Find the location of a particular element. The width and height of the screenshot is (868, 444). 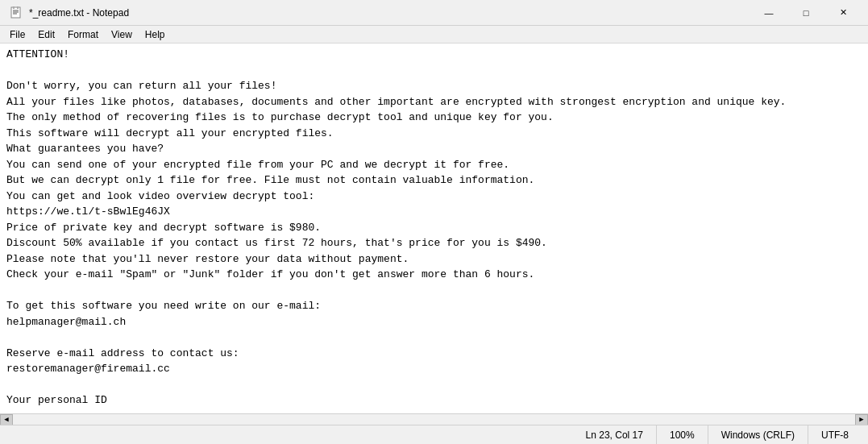

menu-file: File is located at coordinates (18, 35).